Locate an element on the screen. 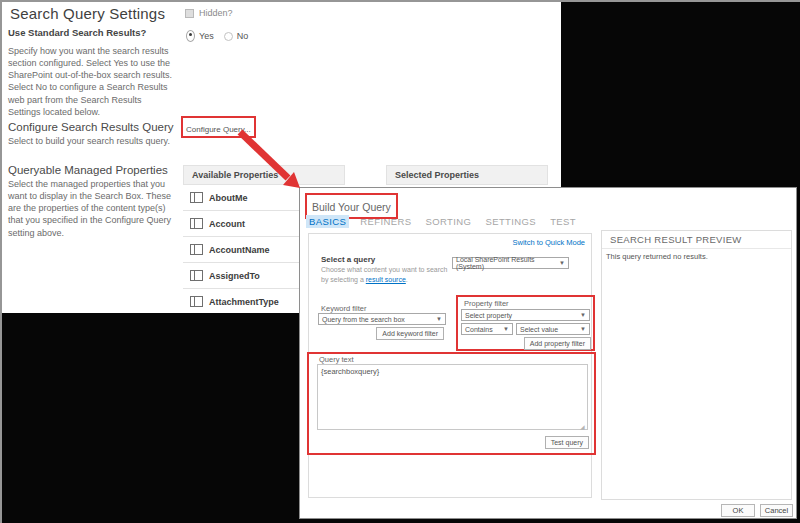  yes-label: Yes is located at coordinates (206, 36).